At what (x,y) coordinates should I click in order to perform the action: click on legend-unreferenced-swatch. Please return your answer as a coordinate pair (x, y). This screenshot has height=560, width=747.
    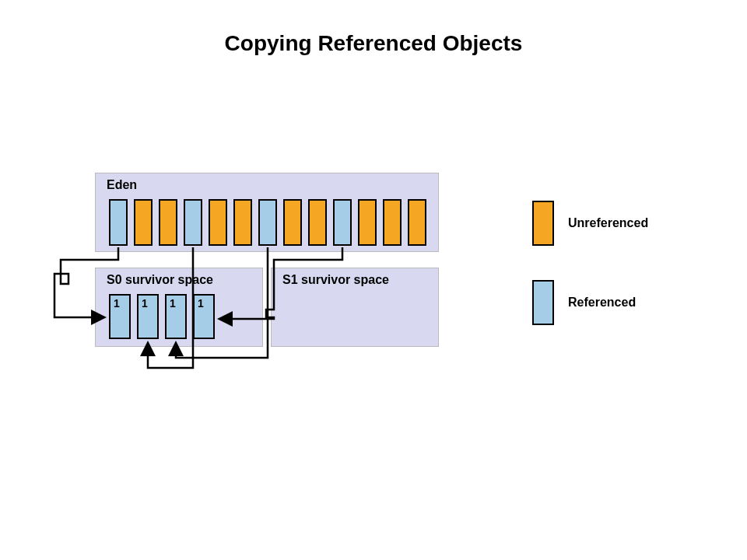
    Looking at the image, I should click on (543, 223).